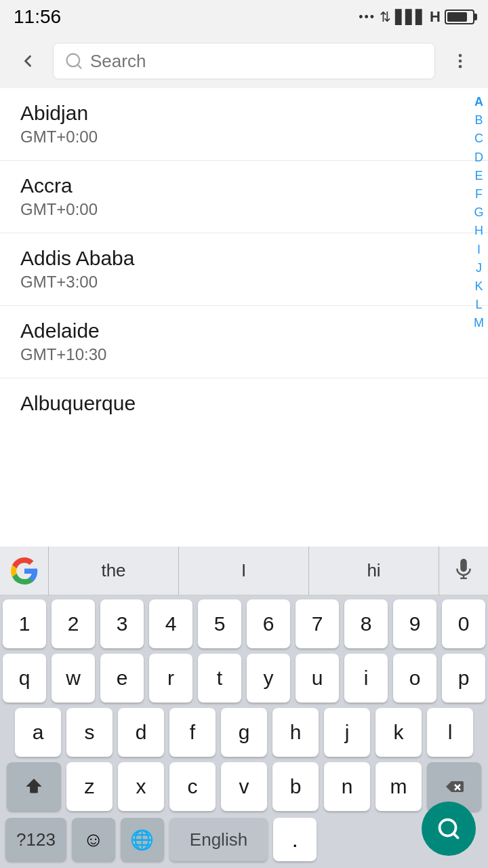 The height and width of the screenshot is (868, 488). I want to click on key-g: g, so click(244, 732).